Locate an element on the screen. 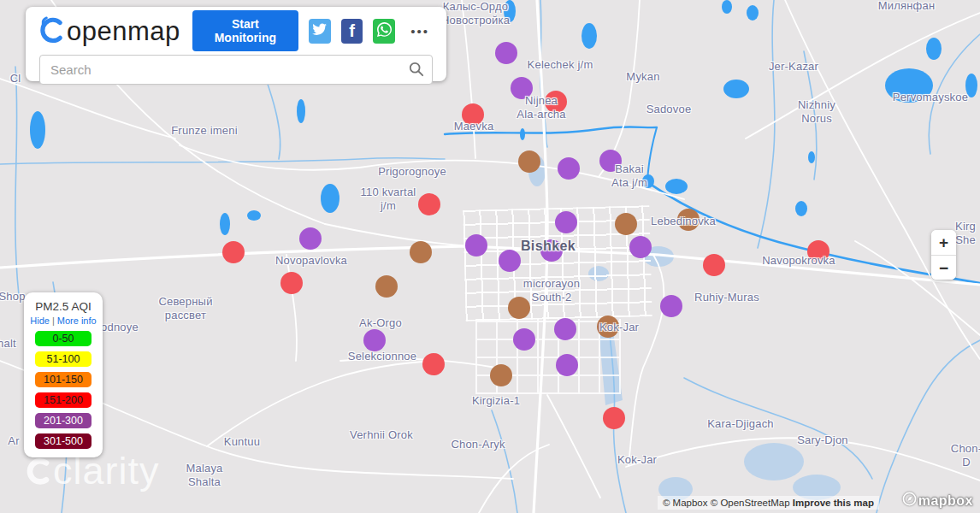 Image resolution: width=980 pixels, height=513 pixels. search-input is located at coordinates (236, 70).